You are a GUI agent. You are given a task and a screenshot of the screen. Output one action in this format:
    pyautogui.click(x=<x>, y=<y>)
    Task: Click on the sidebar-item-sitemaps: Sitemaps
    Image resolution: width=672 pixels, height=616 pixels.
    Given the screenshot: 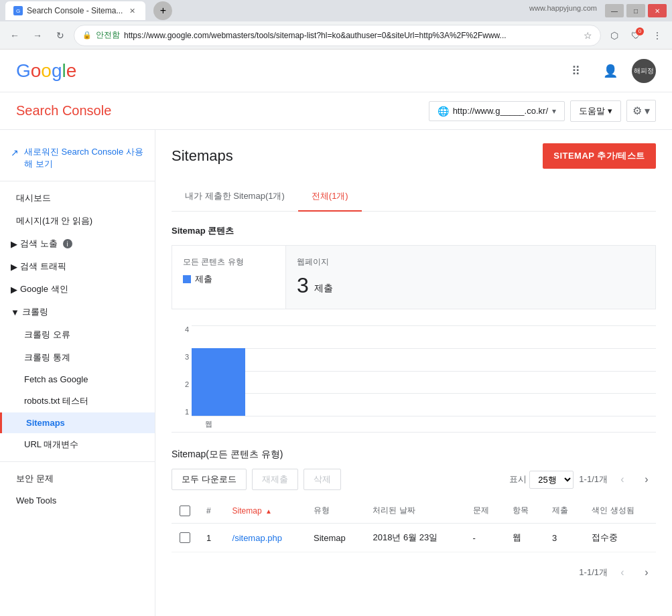 What is the action you would take?
    pyautogui.click(x=78, y=423)
    